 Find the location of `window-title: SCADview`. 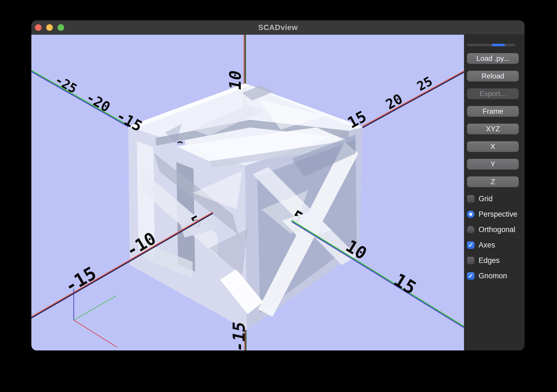

window-title: SCADview is located at coordinates (278, 28).